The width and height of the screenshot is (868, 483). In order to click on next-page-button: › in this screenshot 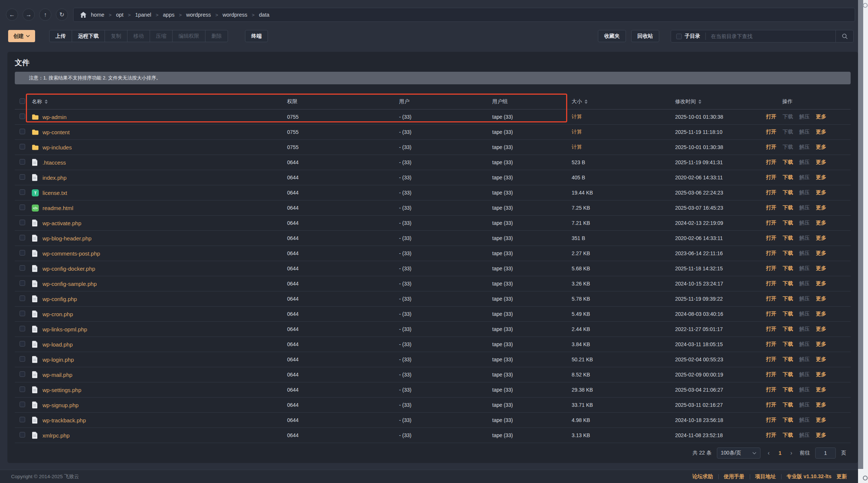, I will do `click(792, 453)`.